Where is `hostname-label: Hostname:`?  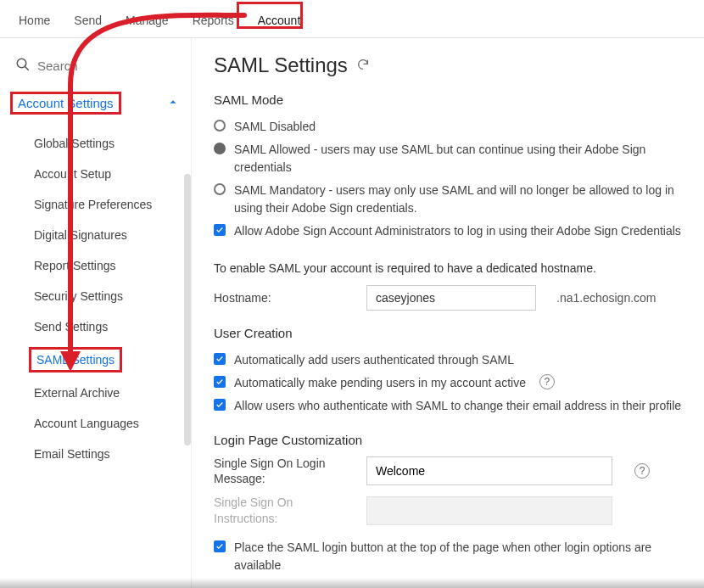 hostname-label: Hostname: is located at coordinates (282, 298).